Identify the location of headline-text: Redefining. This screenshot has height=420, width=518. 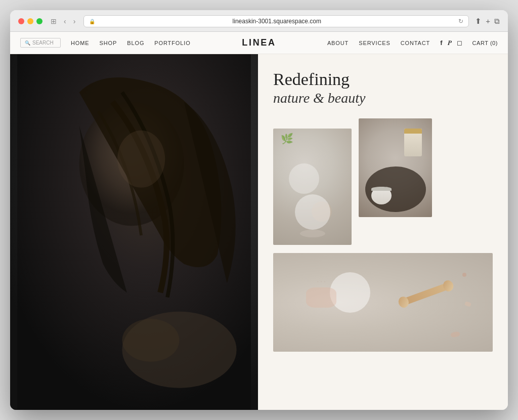
(383, 80).